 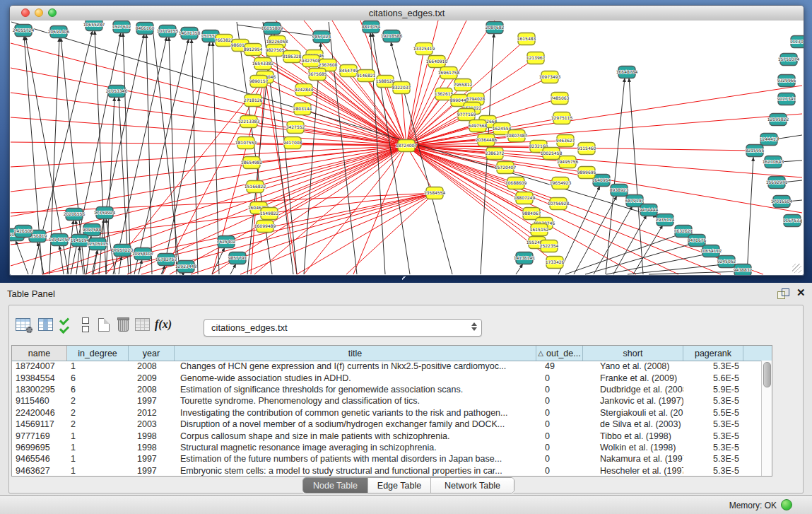 What do you see at coordinates (23, 325) in the screenshot?
I see `table-settings-icon` at bounding box center [23, 325].